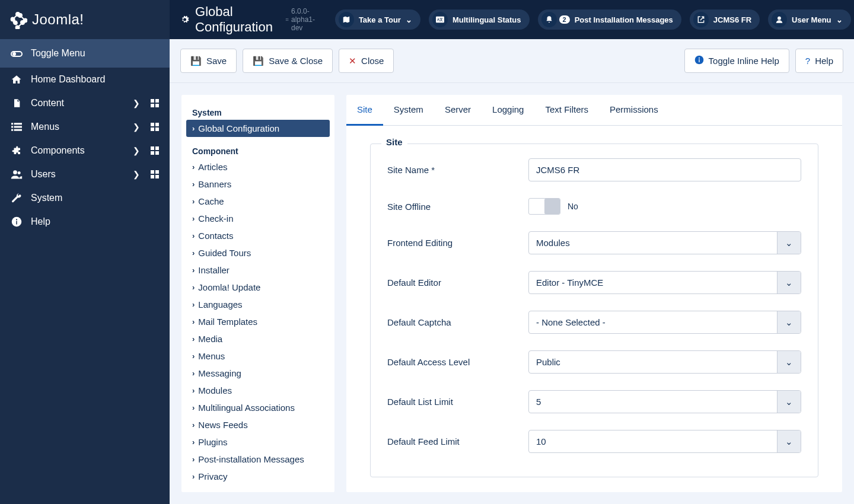 Image resolution: width=854 pixels, height=504 pixels. What do you see at coordinates (258, 294) in the screenshot?
I see `config-side-panel: System › Global Configuration Component …` at bounding box center [258, 294].